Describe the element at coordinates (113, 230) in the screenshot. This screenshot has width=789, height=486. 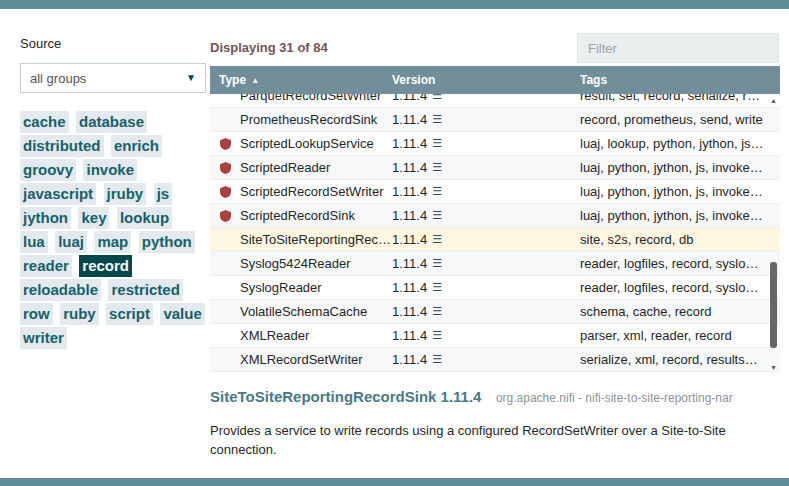
I see `tag-cloud: cache database distributed enrich groovy…` at that location.